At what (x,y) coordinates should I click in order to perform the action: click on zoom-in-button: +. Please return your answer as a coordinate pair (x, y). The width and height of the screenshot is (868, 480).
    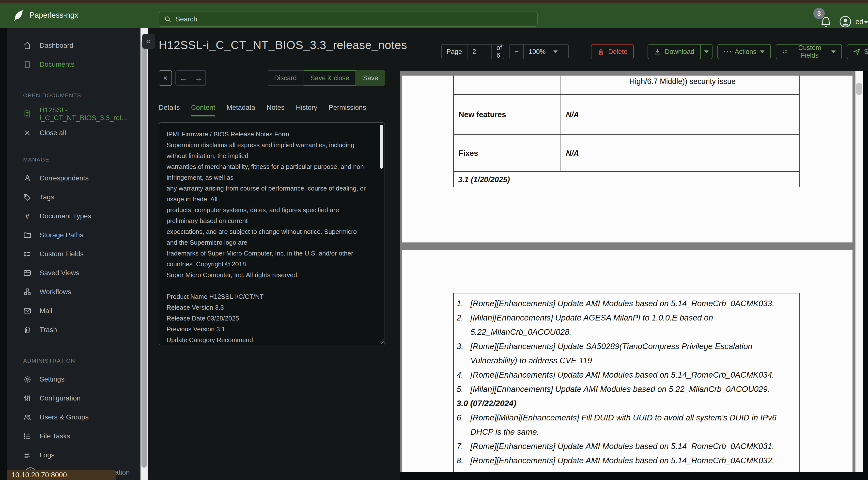
    Looking at the image, I should click on (566, 52).